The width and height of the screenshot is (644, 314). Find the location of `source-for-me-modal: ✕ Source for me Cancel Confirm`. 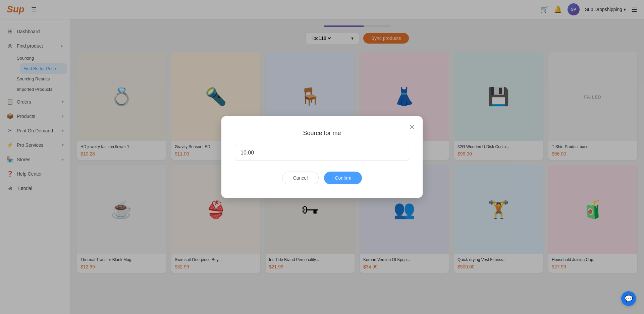

source-for-me-modal: ✕ Source for me Cancel Confirm is located at coordinates (322, 157).